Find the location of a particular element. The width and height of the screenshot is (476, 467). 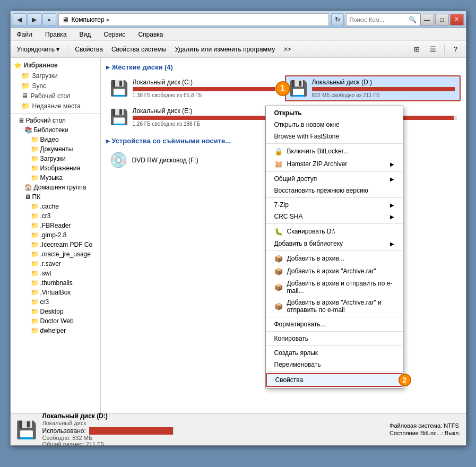

sidebar-cr3-2: 📁 cr3 is located at coordinates (55, 302).